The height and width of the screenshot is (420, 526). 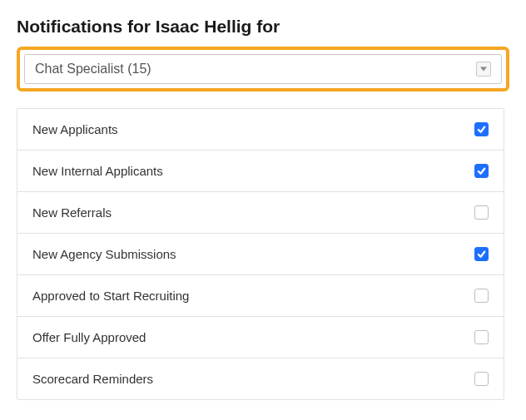 I want to click on notification-label: Offer Fully Approved, so click(x=89, y=338).